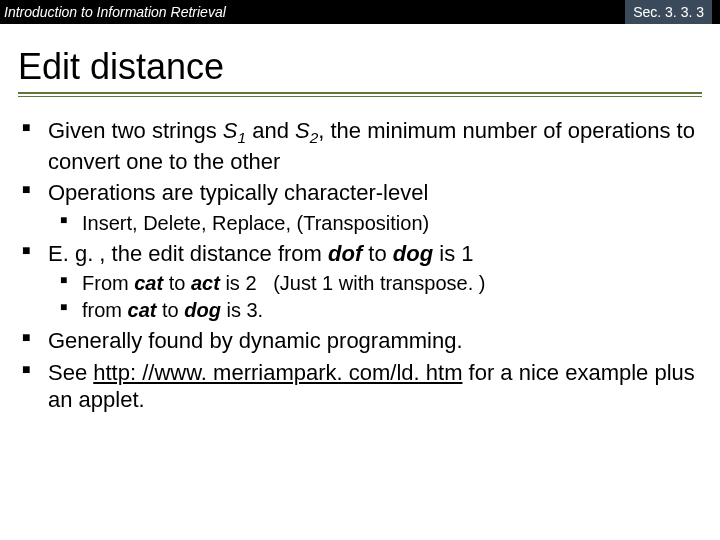 The width and height of the screenshot is (720, 540). I want to click on bullet-1: Given two strings S1 and S2, the minimum…, so click(373, 146).